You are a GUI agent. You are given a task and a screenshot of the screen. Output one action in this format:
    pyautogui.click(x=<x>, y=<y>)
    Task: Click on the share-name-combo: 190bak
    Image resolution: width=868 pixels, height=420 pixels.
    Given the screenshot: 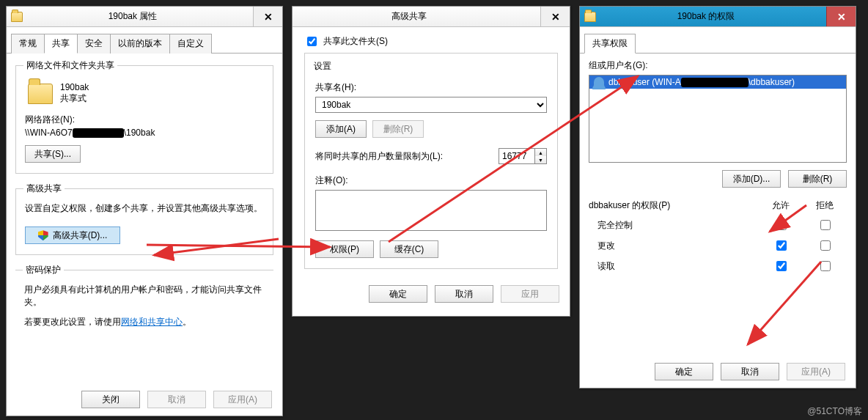 What is the action you would take?
    pyautogui.click(x=431, y=105)
    